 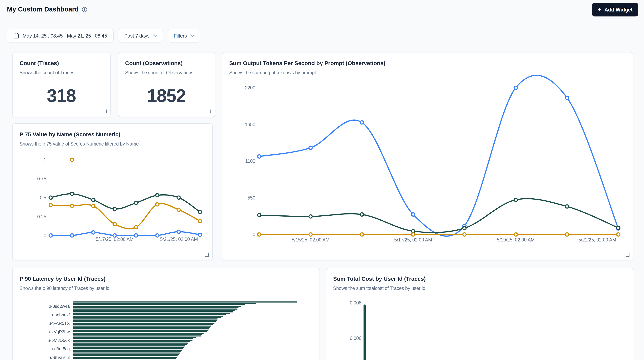 What do you see at coordinates (618, 10) in the screenshot?
I see `add-widget-label: Add Widget` at bounding box center [618, 10].